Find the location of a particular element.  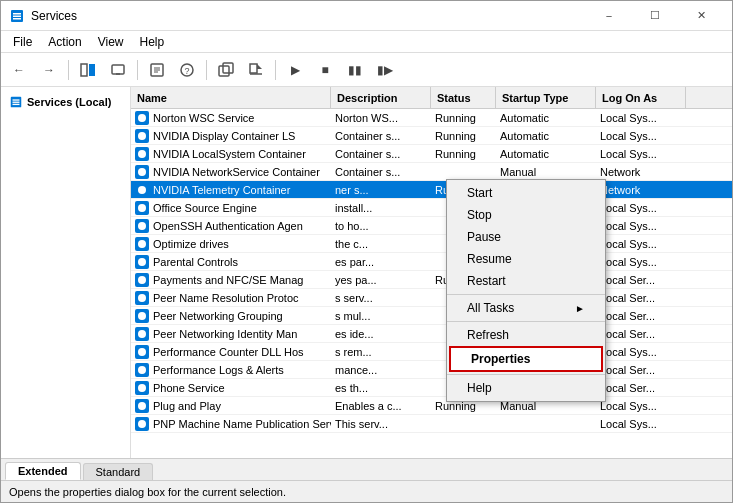

table-row: NVIDIA Display Container LS Container s.… is located at coordinates (432, 136).